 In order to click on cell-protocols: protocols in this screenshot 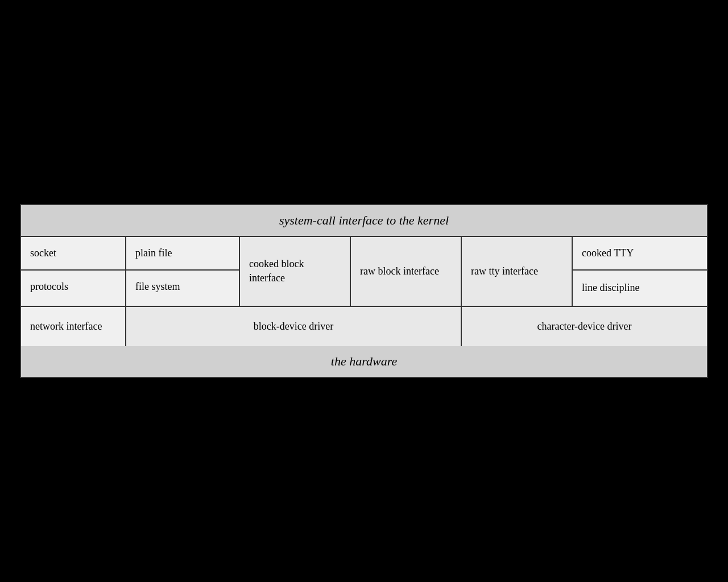, I will do `click(73, 288)`.